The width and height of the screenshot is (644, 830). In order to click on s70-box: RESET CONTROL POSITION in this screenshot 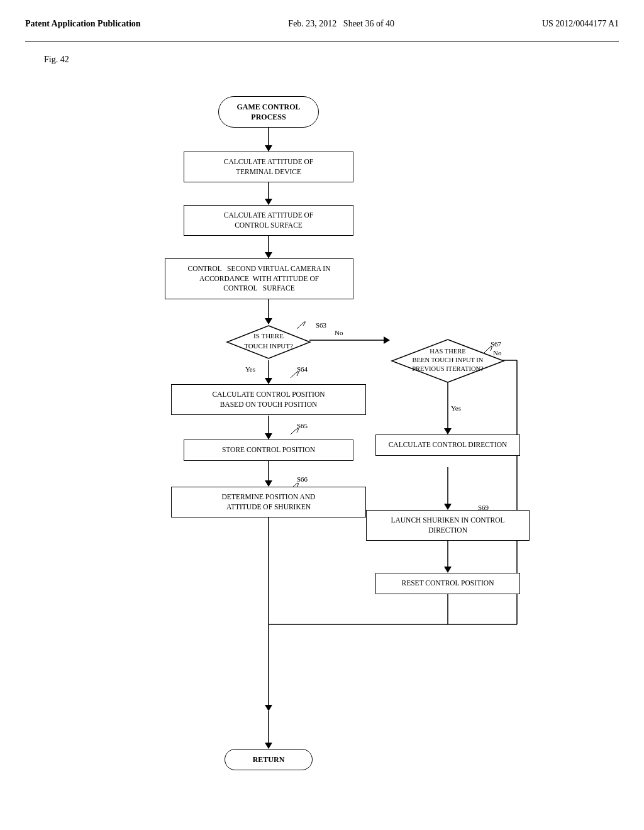, I will do `click(448, 584)`.